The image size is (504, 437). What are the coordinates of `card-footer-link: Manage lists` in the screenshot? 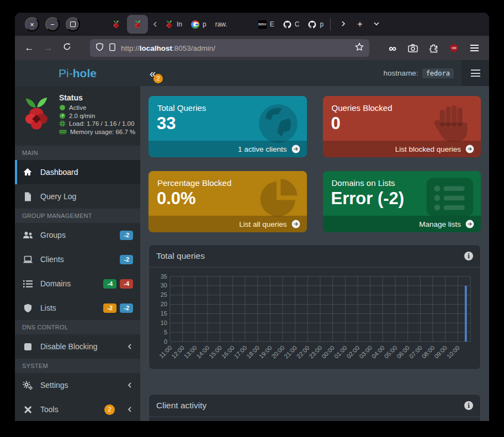 It's located at (402, 224).